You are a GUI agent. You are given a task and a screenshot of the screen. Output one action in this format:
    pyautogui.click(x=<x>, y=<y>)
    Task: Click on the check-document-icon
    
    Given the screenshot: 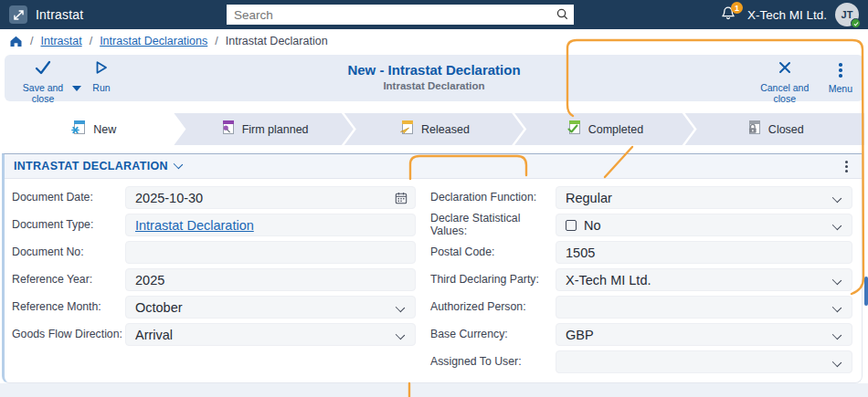 What is the action you would take?
    pyautogui.click(x=574, y=130)
    